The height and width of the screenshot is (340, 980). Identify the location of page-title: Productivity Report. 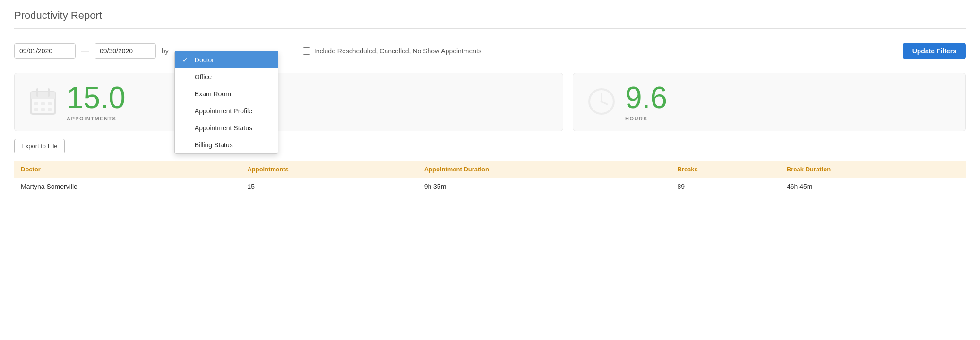
(490, 19).